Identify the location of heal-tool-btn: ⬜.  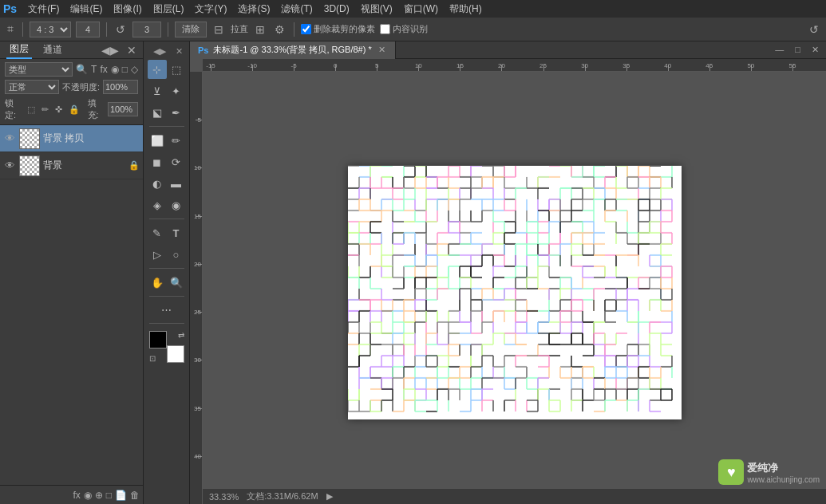
(157, 140).